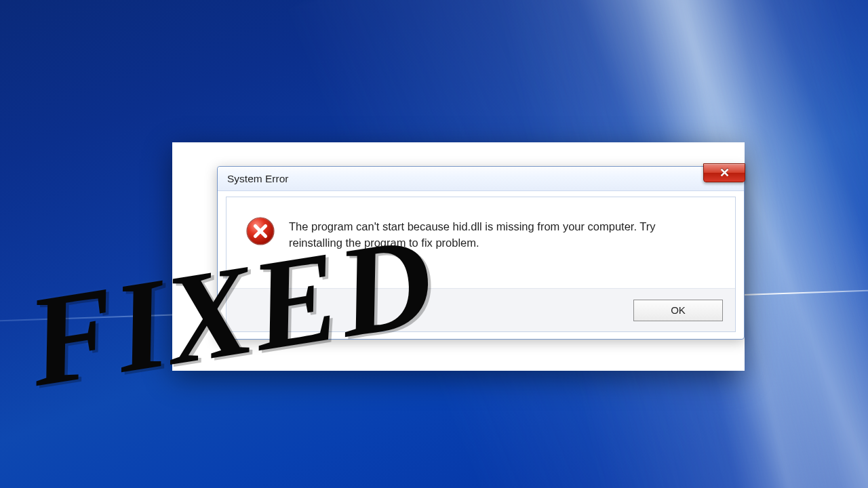 This screenshot has width=868, height=488. Describe the element at coordinates (481, 179) in the screenshot. I see `dialog-titlebar: System Error ✕` at that location.